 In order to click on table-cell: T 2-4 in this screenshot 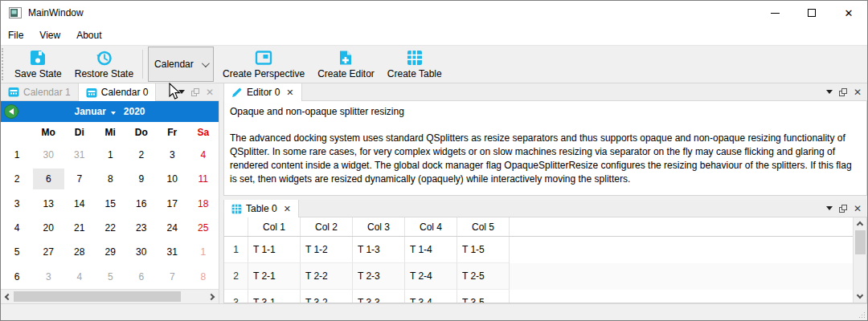, I will do `click(431, 276)`.